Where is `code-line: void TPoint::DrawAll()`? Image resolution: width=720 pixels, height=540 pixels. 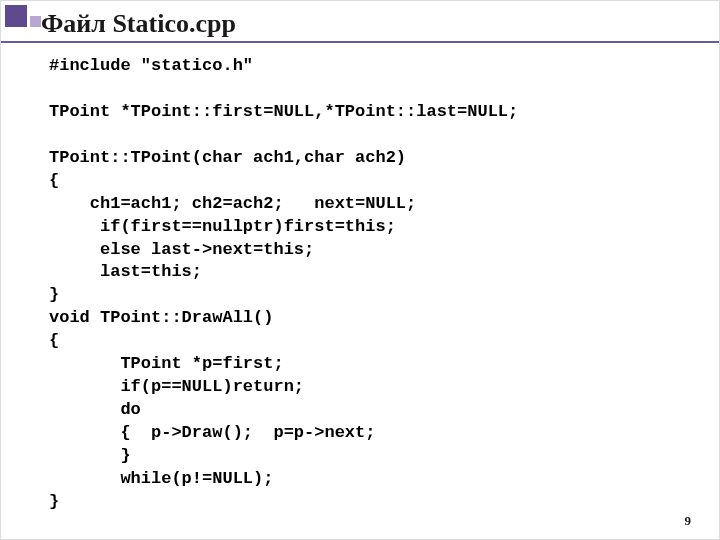
code-line: void TPoint::DrawAll() is located at coordinates (161, 318).